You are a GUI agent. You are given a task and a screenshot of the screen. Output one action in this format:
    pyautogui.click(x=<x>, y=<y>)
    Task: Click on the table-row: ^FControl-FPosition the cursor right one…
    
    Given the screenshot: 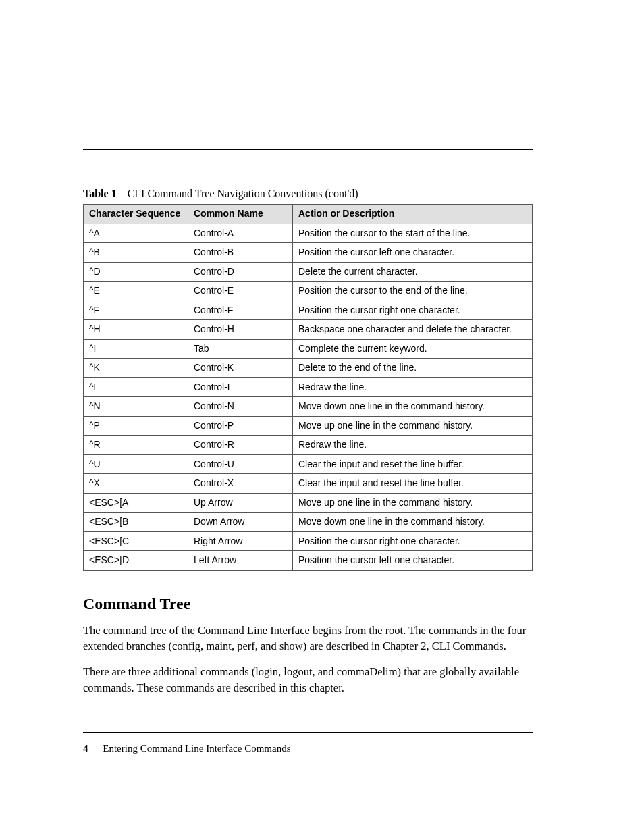 What is the action you would take?
    pyautogui.click(x=308, y=311)
    